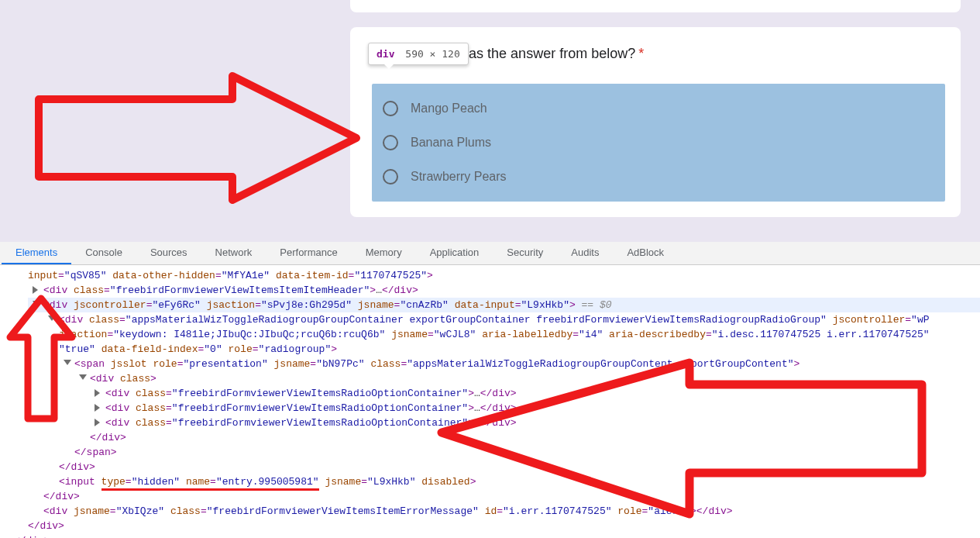 This screenshot has width=980, height=538. I want to click on radio-option-3: Strawberry Pears, so click(658, 177).